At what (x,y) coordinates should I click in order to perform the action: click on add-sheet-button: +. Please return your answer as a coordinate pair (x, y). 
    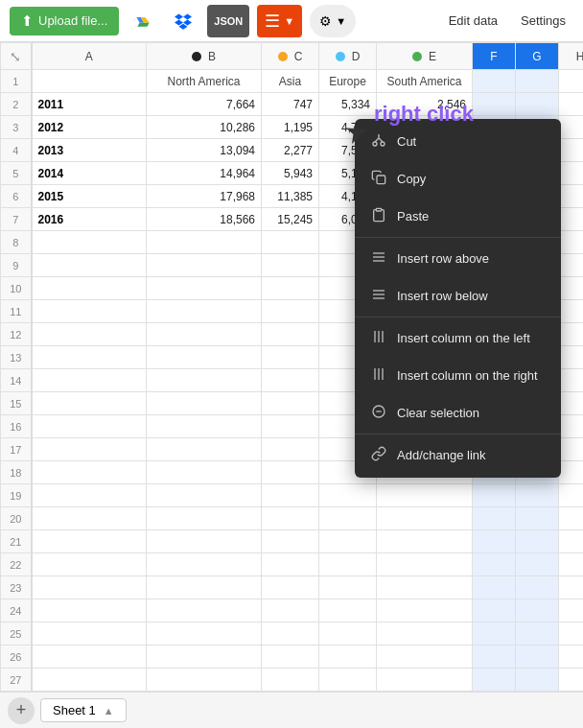
    Looking at the image, I should click on (21, 711).